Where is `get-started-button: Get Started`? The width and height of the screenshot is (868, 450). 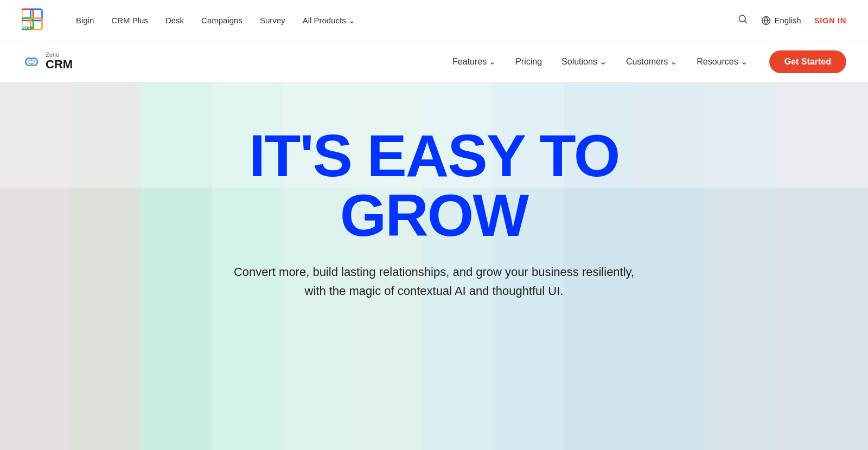
get-started-button: Get Started is located at coordinates (808, 62).